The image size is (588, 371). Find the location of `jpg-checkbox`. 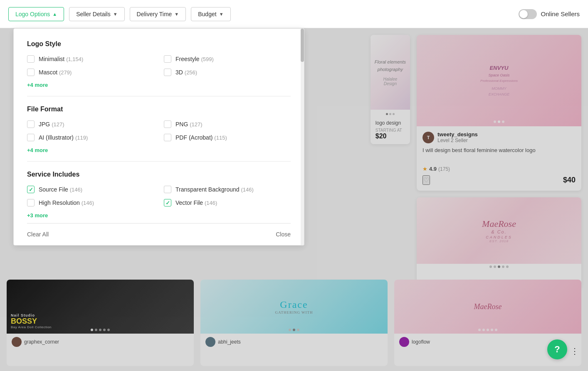

jpg-checkbox is located at coordinates (31, 124).